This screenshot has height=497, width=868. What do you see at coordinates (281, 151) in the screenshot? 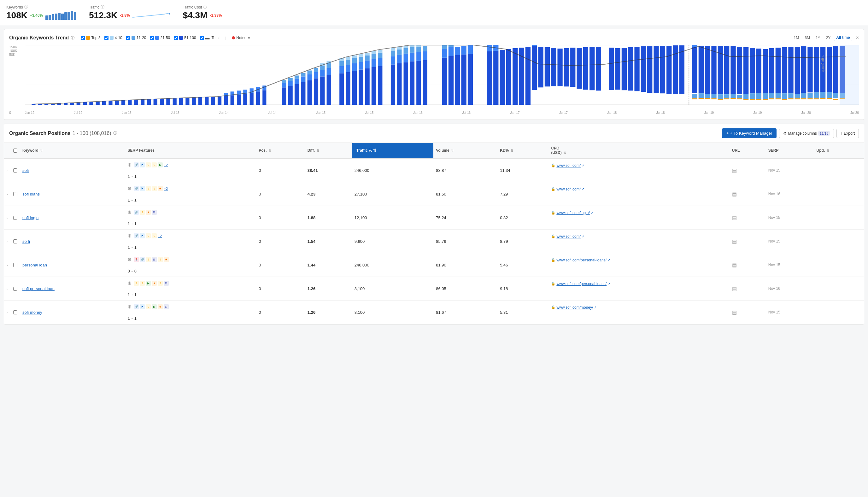
I see `th-pos: Pos. ⇅` at bounding box center [281, 151].